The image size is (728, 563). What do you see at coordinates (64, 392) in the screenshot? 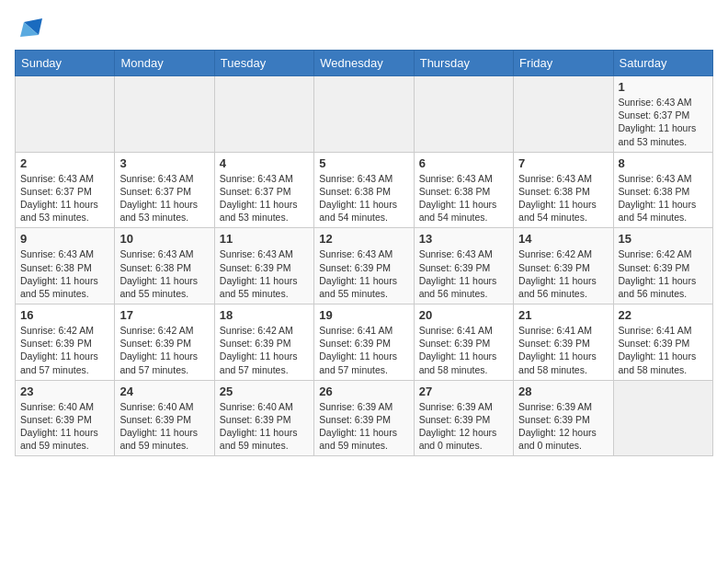
I see `day-number: 23` at bounding box center [64, 392].